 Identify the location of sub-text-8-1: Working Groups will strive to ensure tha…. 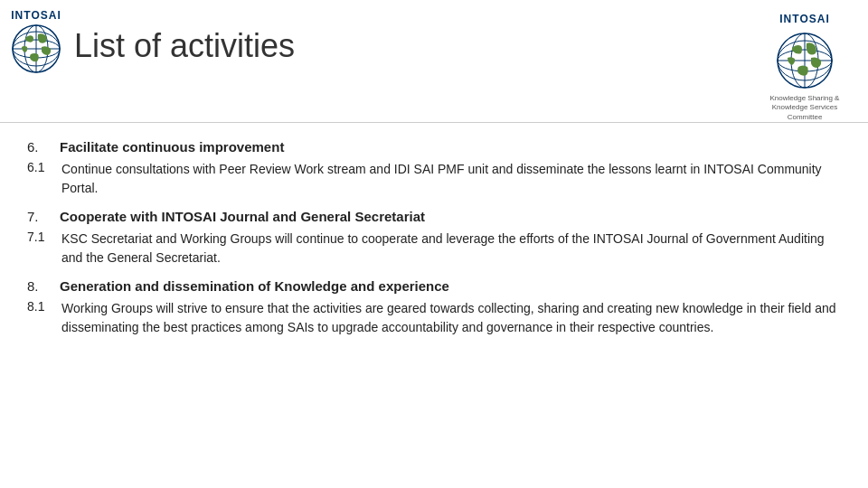
(451, 318).